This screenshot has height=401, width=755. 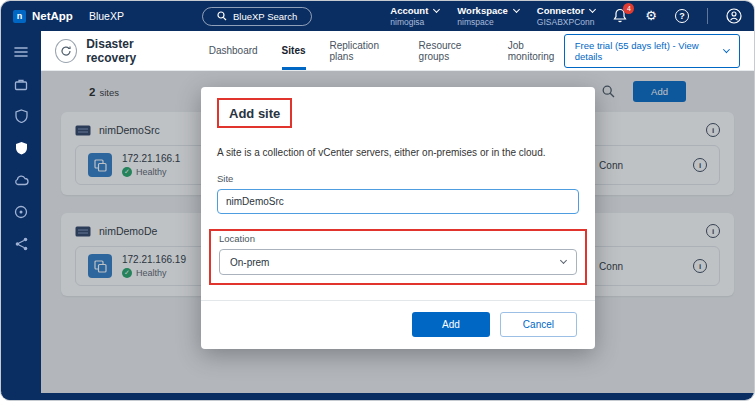 What do you see at coordinates (21, 180) in the screenshot?
I see `mobility-cloud-icon` at bounding box center [21, 180].